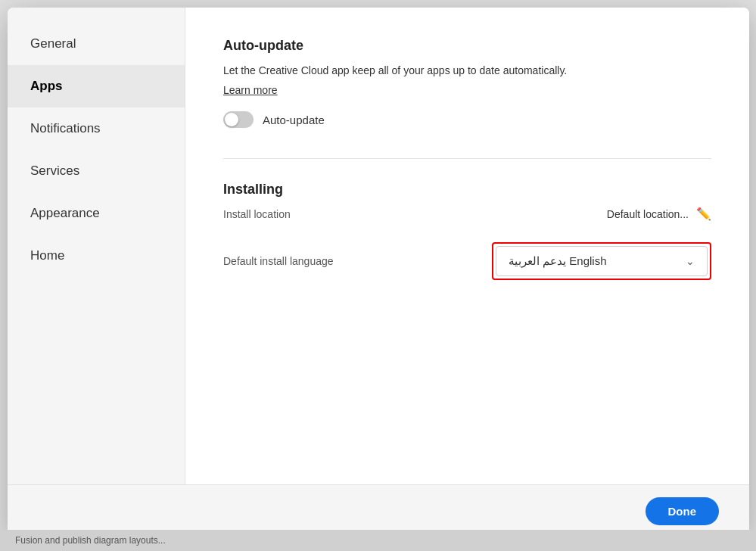 This screenshot has width=756, height=551. I want to click on done-button: Done, so click(683, 512).